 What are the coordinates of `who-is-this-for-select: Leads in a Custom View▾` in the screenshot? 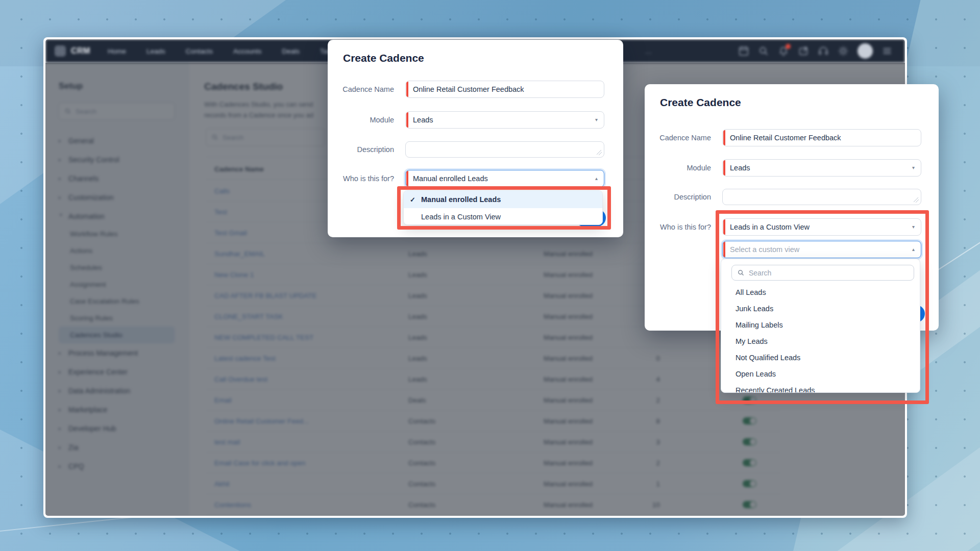 It's located at (822, 227).